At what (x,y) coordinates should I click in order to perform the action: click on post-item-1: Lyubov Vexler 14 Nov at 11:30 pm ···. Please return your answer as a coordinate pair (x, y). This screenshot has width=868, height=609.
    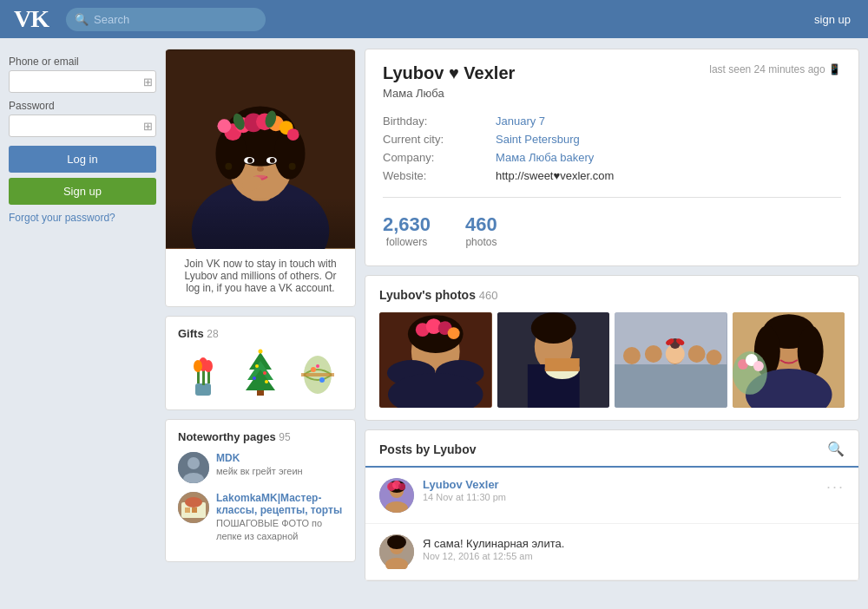
    Looking at the image, I should click on (612, 496).